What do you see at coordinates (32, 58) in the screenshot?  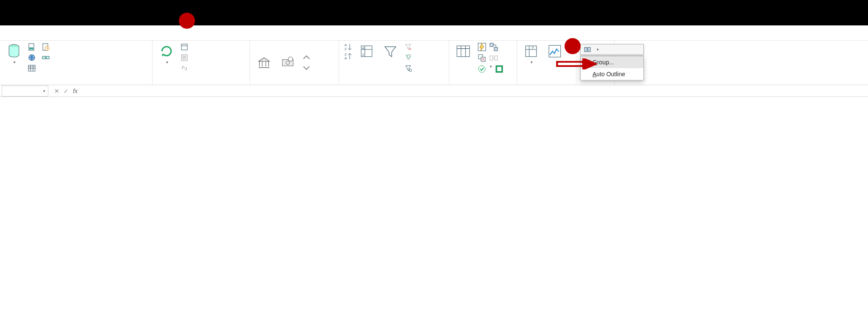 I see `globe-icon` at bounding box center [32, 58].